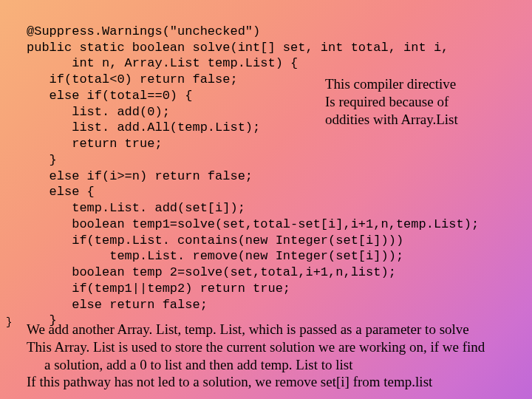 The width and height of the screenshot is (532, 399). Describe the element at coordinates (392, 102) in the screenshot. I see `annotation-callout: This compiler directive Is required beca…` at that location.